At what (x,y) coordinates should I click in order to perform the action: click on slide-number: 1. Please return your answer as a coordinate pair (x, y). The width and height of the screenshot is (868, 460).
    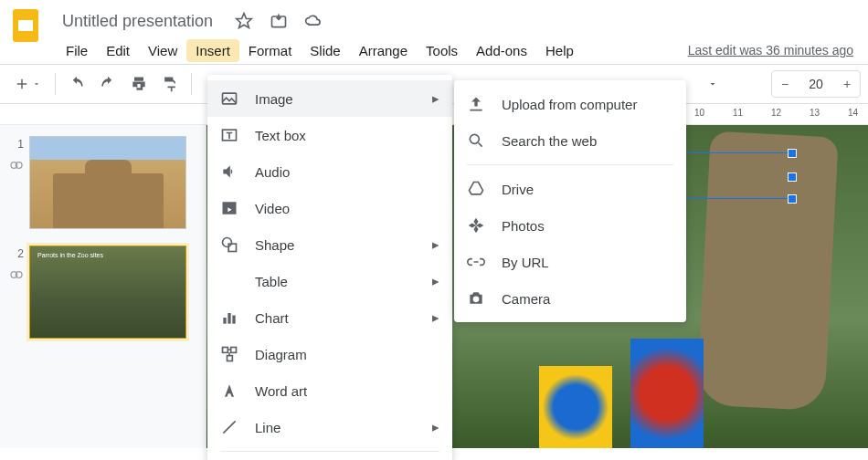
    Looking at the image, I should click on (20, 144).